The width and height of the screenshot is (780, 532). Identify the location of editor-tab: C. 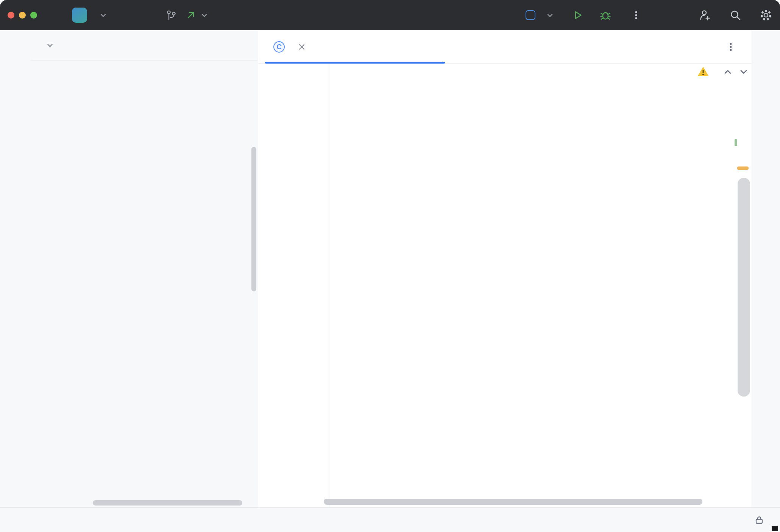
(290, 47).